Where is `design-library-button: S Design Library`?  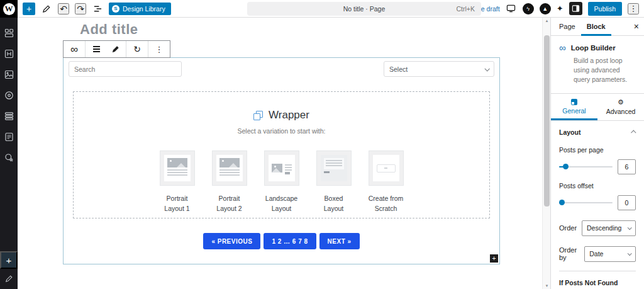
design-library-button: S Design Library is located at coordinates (140, 9).